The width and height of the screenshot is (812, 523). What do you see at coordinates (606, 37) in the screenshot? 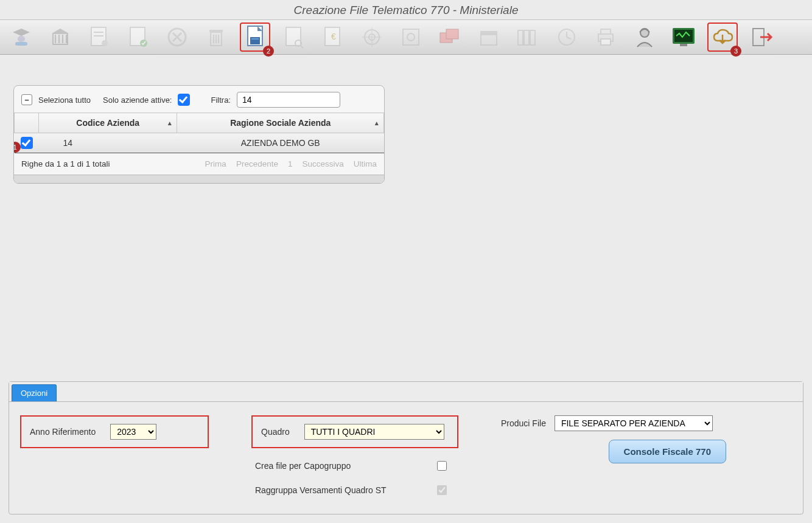
I see `printer-icon` at bounding box center [606, 37].